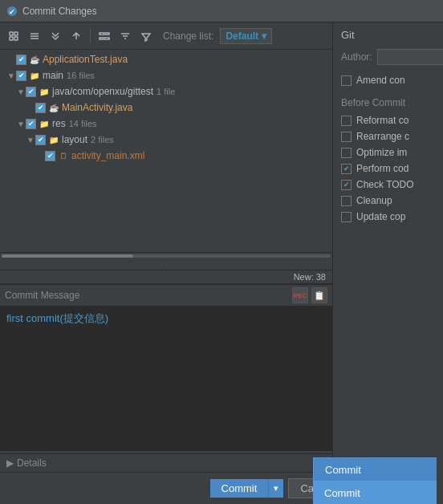 This screenshot has height=504, width=443. What do you see at coordinates (246, 36) in the screenshot?
I see `changelist-dropdown: Default ▾` at bounding box center [246, 36].